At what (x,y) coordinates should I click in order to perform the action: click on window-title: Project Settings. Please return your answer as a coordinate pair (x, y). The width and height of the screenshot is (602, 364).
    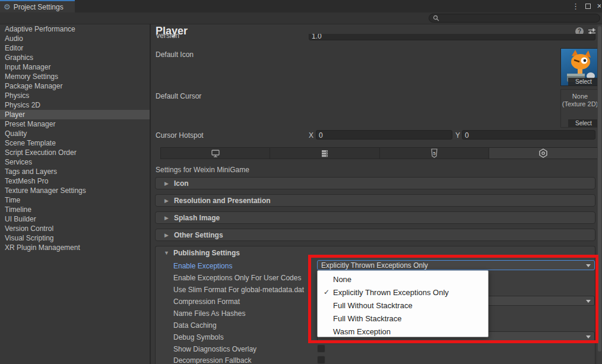
    Looking at the image, I should click on (39, 7).